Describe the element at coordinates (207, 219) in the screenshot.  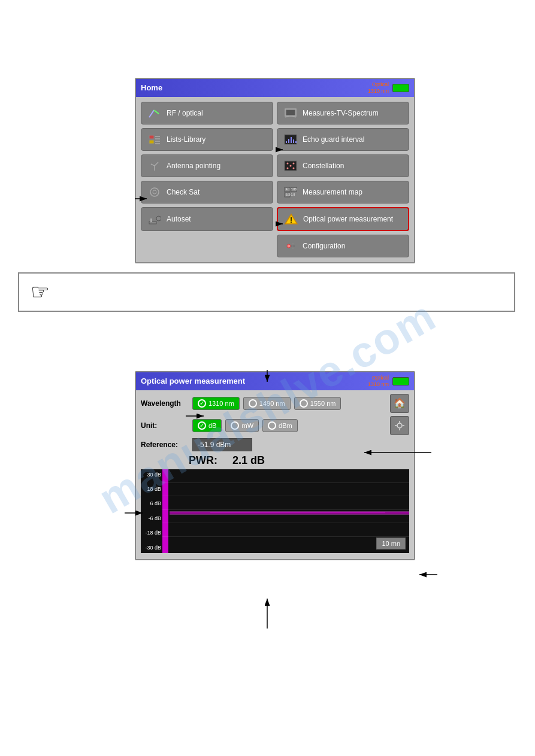
I see `menu-btn-autoset: Autoset` at that location.